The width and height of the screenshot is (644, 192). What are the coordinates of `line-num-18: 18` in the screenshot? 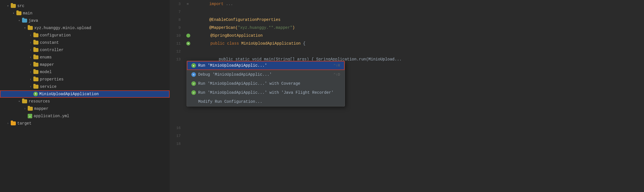 It's located at (178, 144).